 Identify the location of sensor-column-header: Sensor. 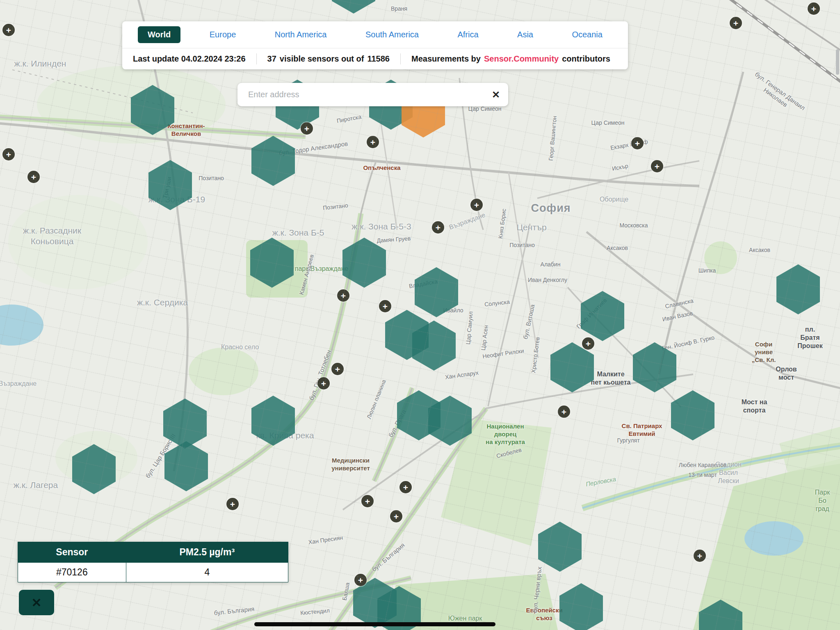
(72, 552).